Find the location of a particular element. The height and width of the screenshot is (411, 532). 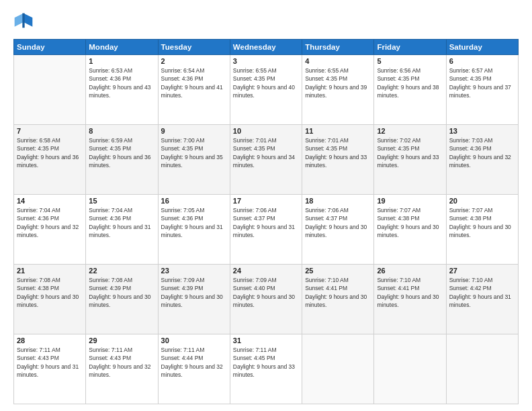

weekday-header: Wednesday is located at coordinates (266, 47).